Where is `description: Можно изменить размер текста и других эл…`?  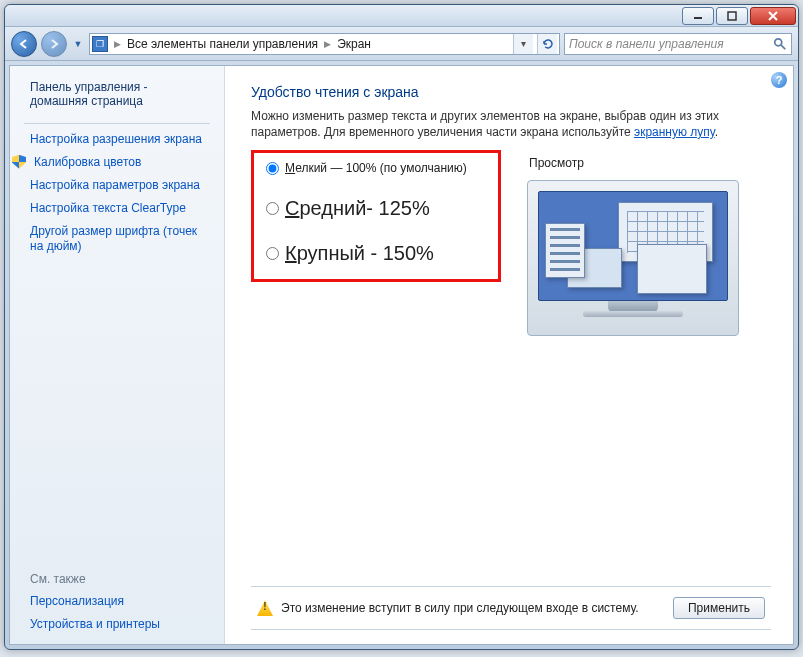
description: Можно изменить размер текста и других эл… is located at coordinates (511, 124).